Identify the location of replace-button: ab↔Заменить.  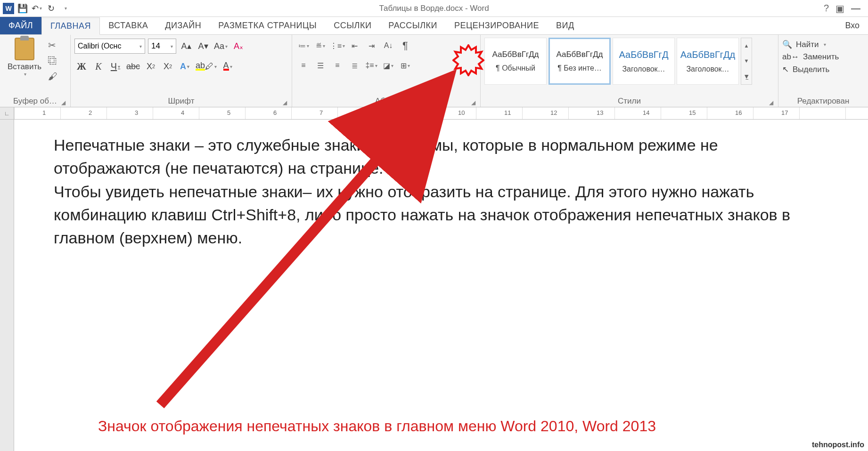
(823, 57).